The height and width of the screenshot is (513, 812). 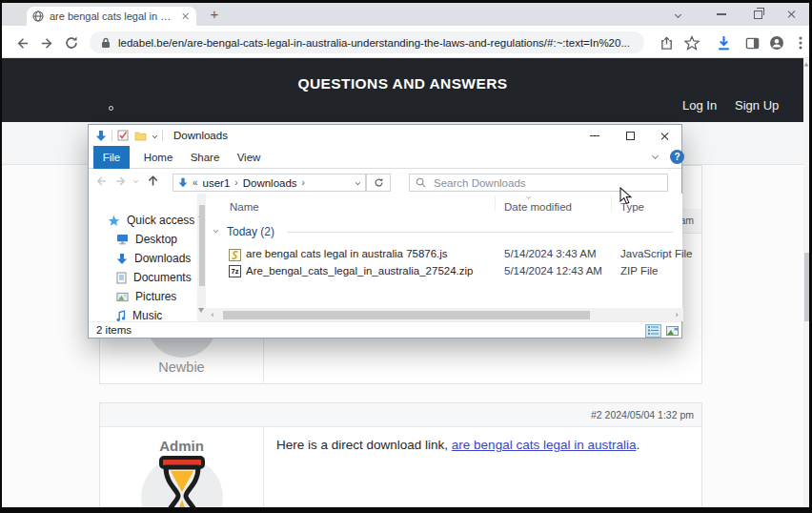 I want to click on frame-top, so click(x=406, y=2).